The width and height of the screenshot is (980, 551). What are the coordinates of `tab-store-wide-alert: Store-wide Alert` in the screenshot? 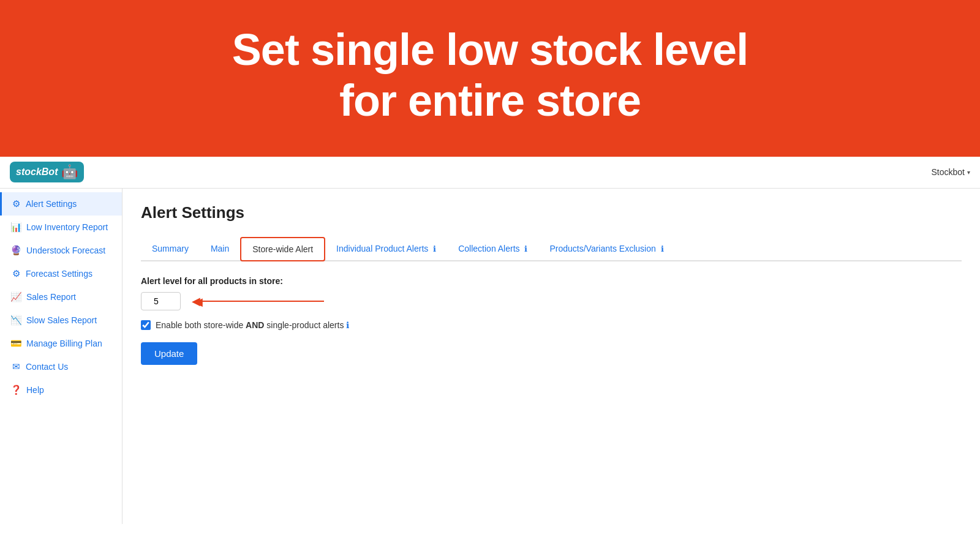 It's located at (283, 249).